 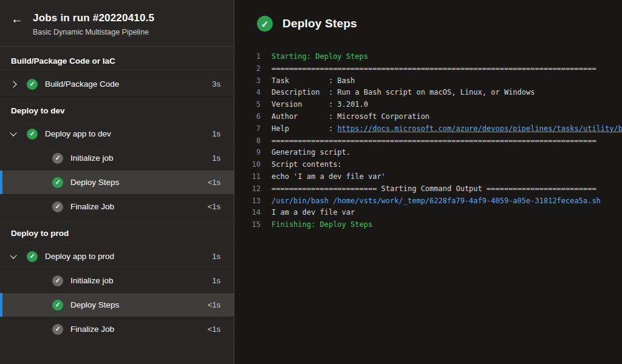 I want to click on line-number: 12, so click(x=248, y=189).